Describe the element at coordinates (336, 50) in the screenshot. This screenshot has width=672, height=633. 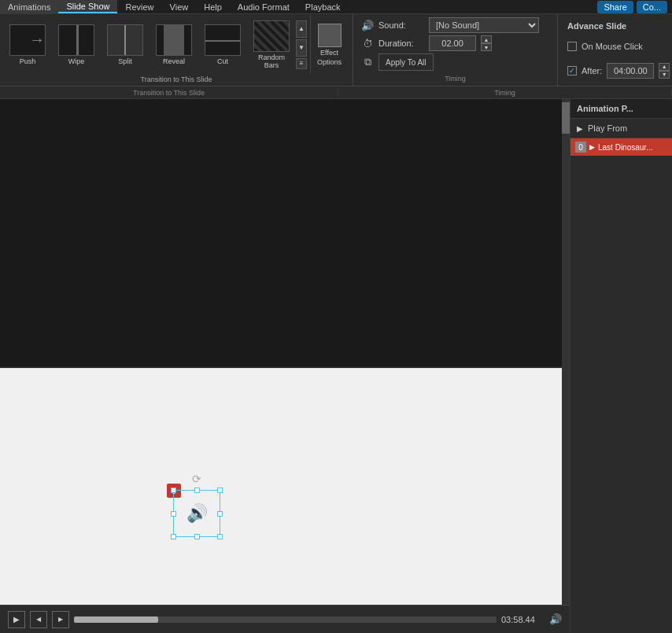
I see `ribbon: → Push Wipe Split` at that location.